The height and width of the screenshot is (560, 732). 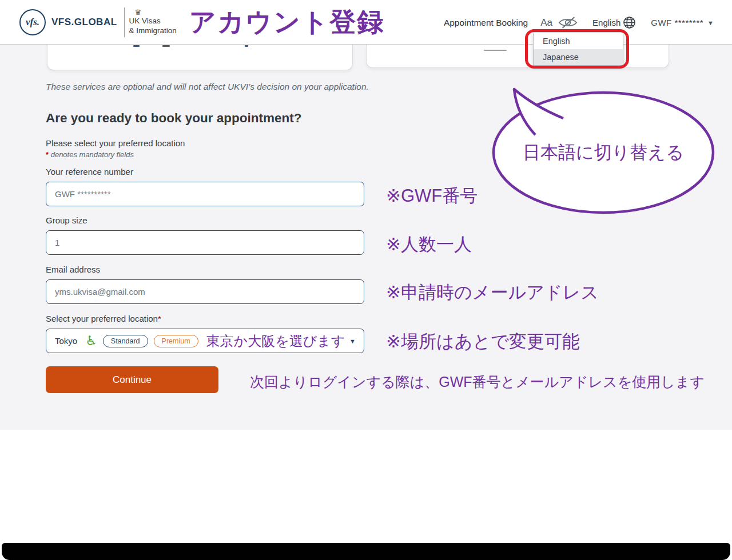 I want to click on location-inline-annotation: 東京か大阪を選びます, so click(x=276, y=341).